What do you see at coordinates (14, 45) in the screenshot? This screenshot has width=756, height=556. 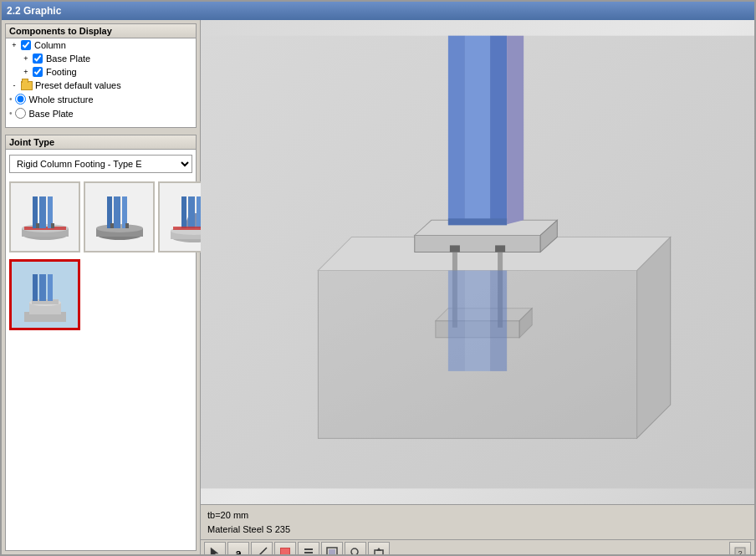 I see `column-expand: +` at bounding box center [14, 45].